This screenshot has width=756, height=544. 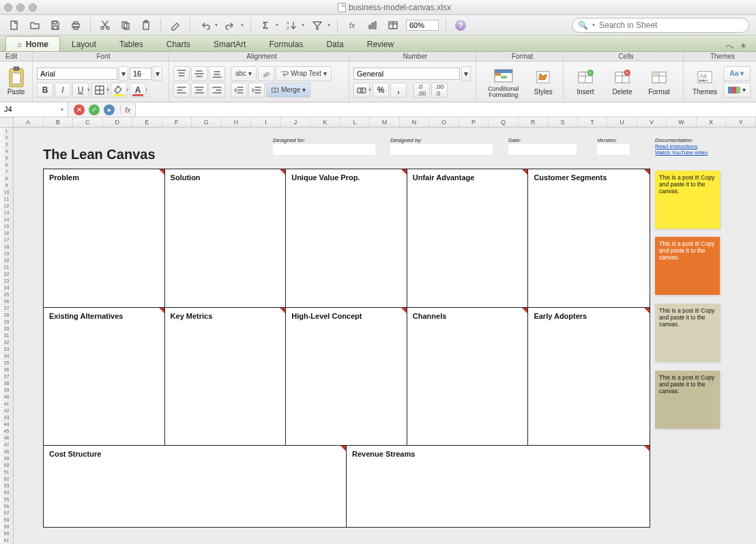 I want to click on search-box: 🔍▾, so click(x=660, y=25).